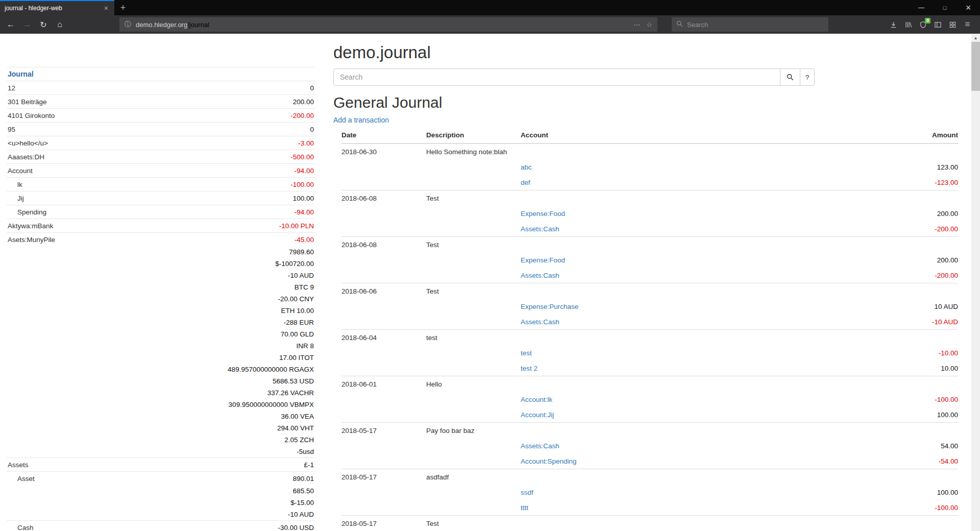 Image resolution: width=980 pixels, height=531 pixels. What do you see at coordinates (20, 171) in the screenshot?
I see `sidebar-account-name: Account` at bounding box center [20, 171].